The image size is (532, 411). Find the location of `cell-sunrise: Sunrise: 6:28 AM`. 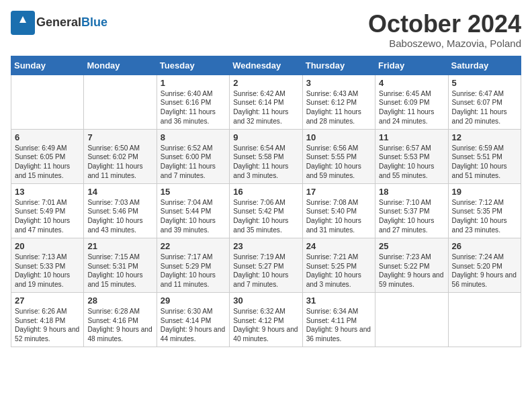

cell-sunrise: Sunrise: 6:28 AM is located at coordinates (114, 312).